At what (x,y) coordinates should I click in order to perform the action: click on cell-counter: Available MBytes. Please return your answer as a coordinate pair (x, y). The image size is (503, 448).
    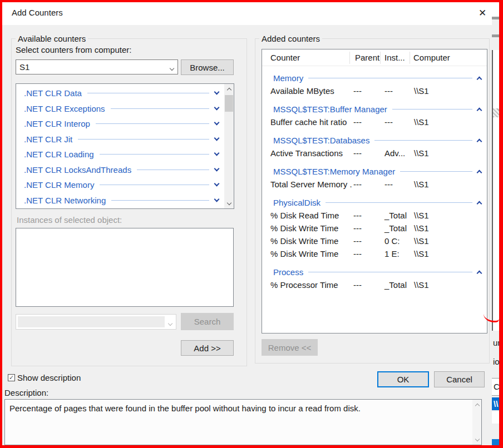
    Looking at the image, I should click on (307, 91).